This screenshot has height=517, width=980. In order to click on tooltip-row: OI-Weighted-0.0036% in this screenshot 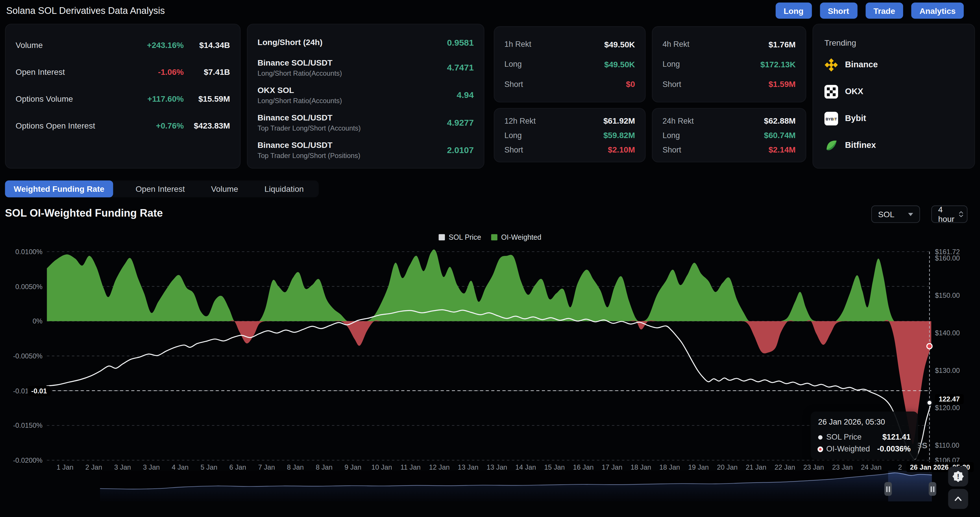, I will do `click(864, 449)`.